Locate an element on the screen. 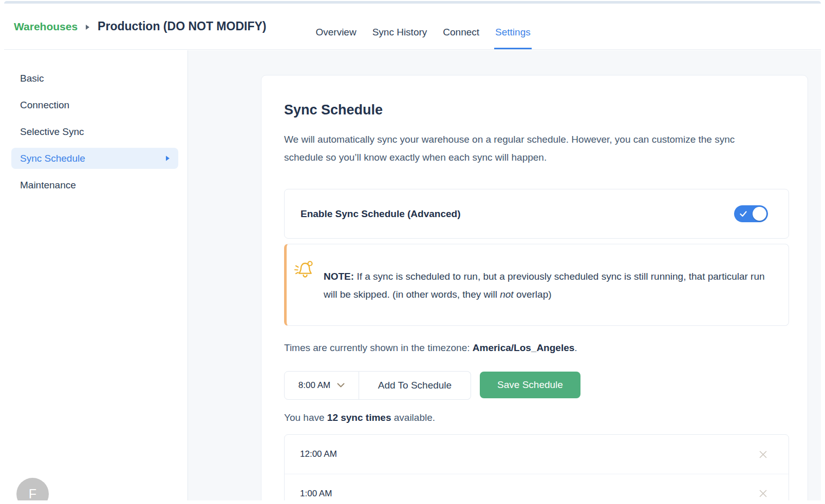  timezone-prefix: Times are currently shown in the timezon… is located at coordinates (378, 348).